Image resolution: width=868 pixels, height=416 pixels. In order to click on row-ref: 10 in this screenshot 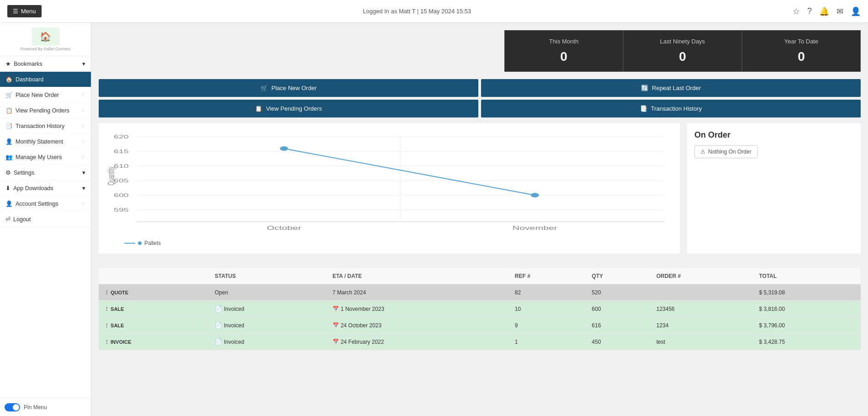, I will do `click(548, 309)`.